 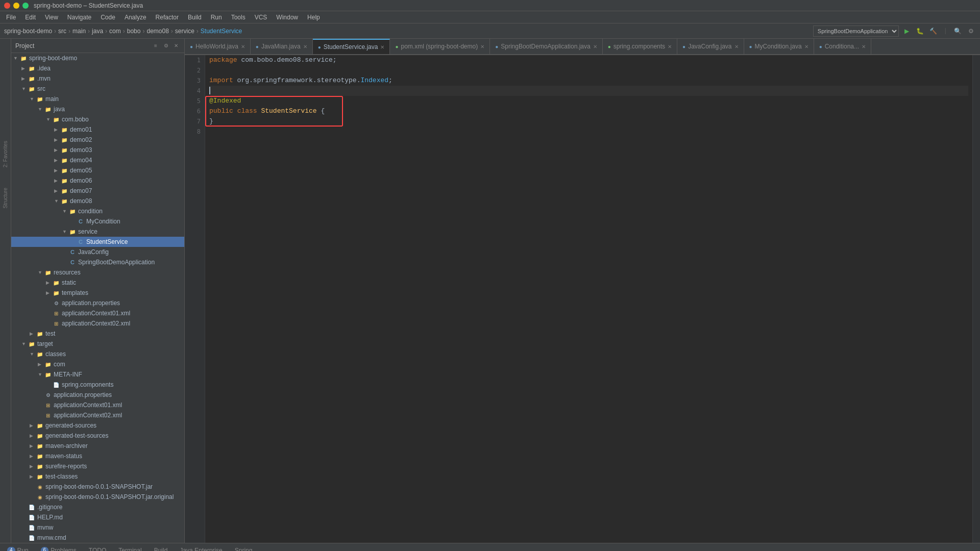 I want to click on tree-item: ▶📁surefire-reports, so click(x=98, y=466).